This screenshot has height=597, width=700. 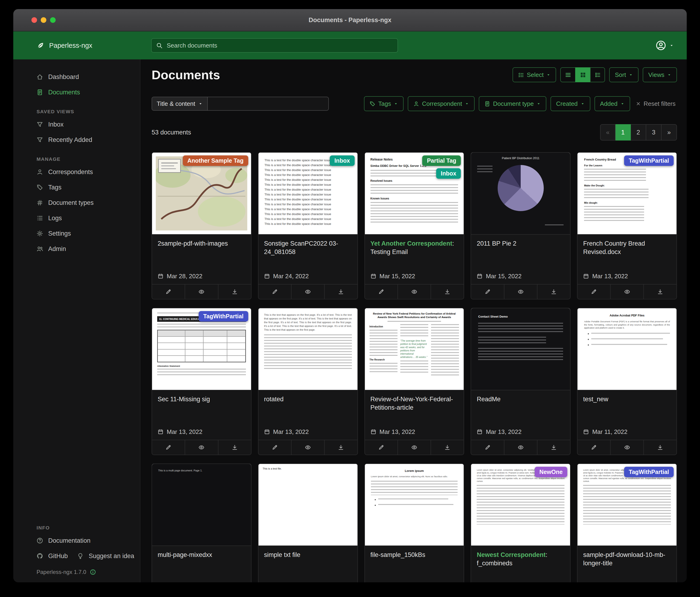 What do you see at coordinates (53, 20) in the screenshot?
I see `zoom-window-button` at bounding box center [53, 20].